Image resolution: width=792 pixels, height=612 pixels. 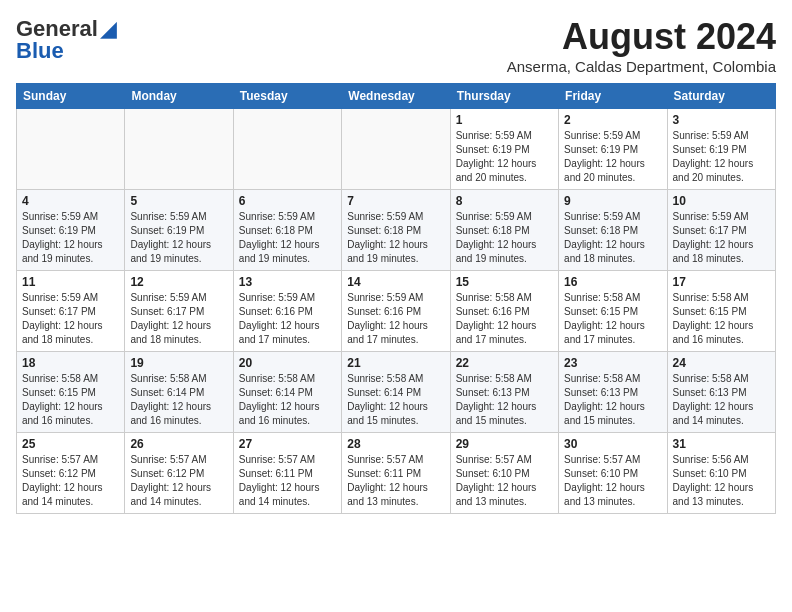 I want to click on table-row: 11Sunrise: 5:59 AM Sunset: 6:17 PM Dayli…, so click(x=71, y=312).